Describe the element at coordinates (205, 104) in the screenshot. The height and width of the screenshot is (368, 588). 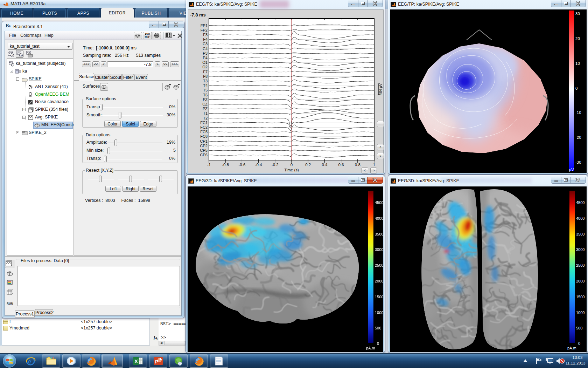
I see `svg-text: CZ` at that location.